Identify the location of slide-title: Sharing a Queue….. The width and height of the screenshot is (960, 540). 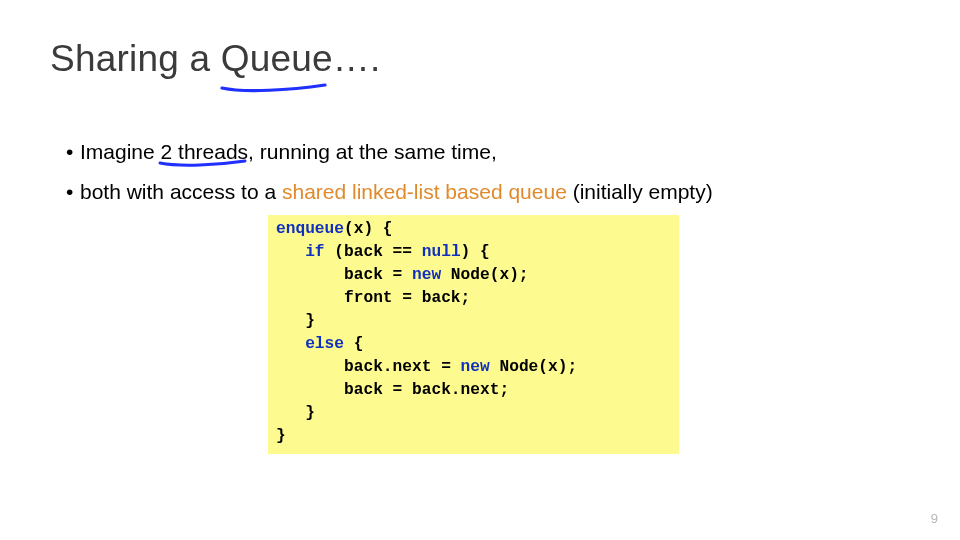
(215, 59).